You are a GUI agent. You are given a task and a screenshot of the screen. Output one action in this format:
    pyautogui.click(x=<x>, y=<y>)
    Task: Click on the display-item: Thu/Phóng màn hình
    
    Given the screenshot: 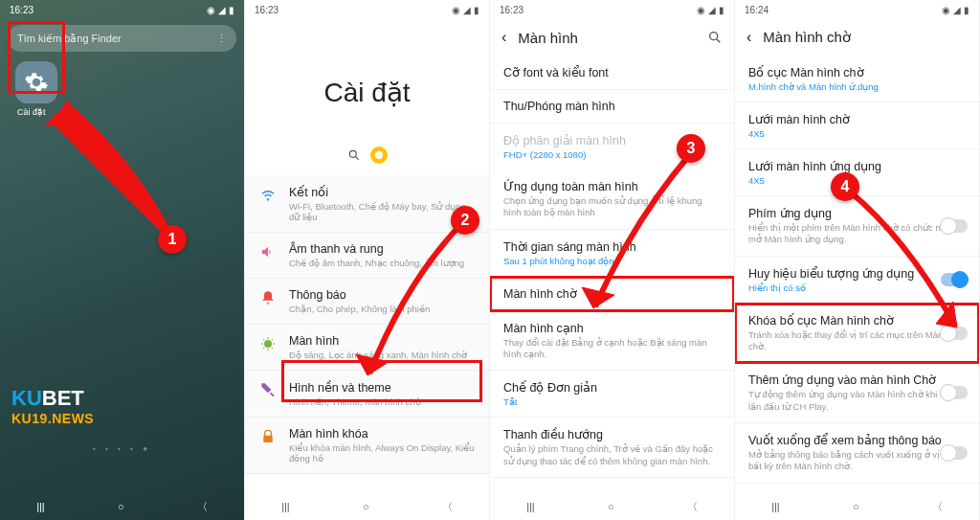 What is the action you would take?
    pyautogui.click(x=612, y=107)
    